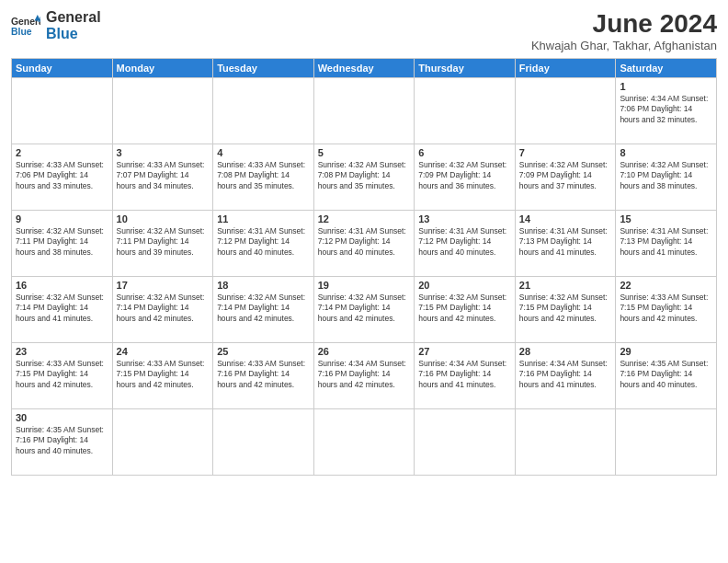 The height and width of the screenshot is (563, 728). I want to click on table-row: 20Sunrise: 4:32 AM Sunset: 7:15 PM Dayli…, so click(465, 310).